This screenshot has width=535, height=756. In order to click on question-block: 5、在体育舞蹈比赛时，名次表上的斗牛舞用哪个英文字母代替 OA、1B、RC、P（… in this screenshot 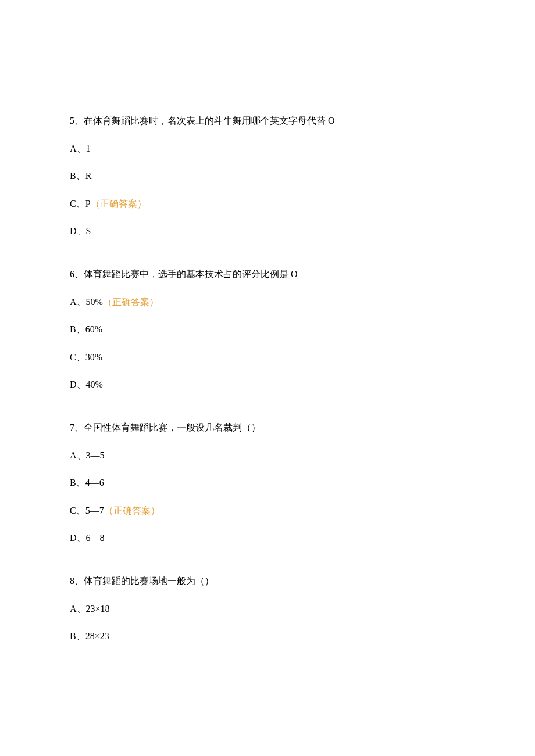, I will do `click(268, 176)`.